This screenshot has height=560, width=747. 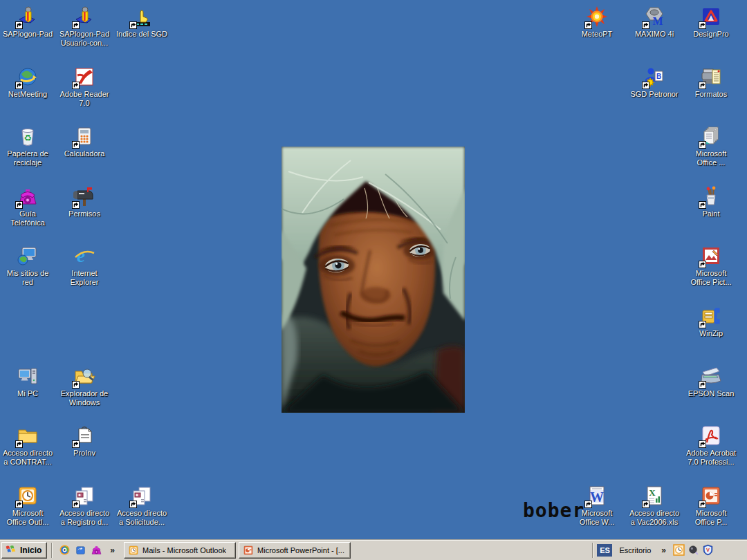 I want to click on desktop-icon-proinv: ProInv, so click(x=84, y=441).